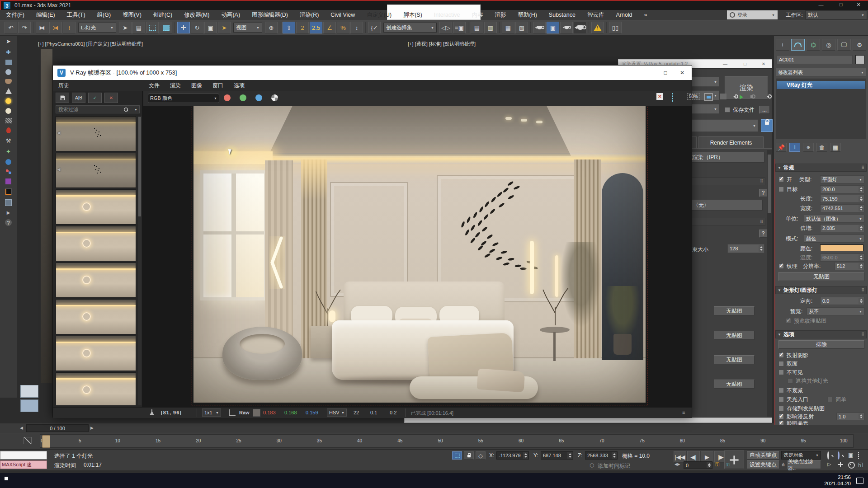 The height and width of the screenshot is (488, 868). I want to click on menu-item-17: Substance, so click(562, 15).